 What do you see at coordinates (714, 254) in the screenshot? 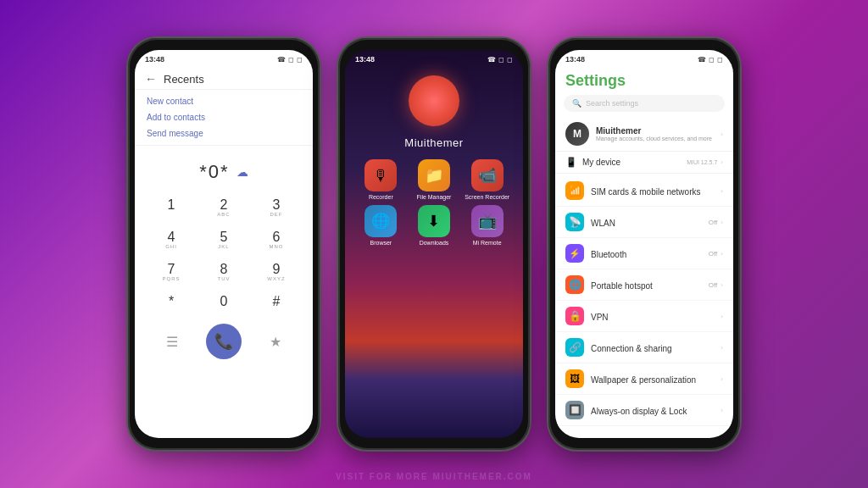
I see `bluetooth-value: Off` at bounding box center [714, 254].